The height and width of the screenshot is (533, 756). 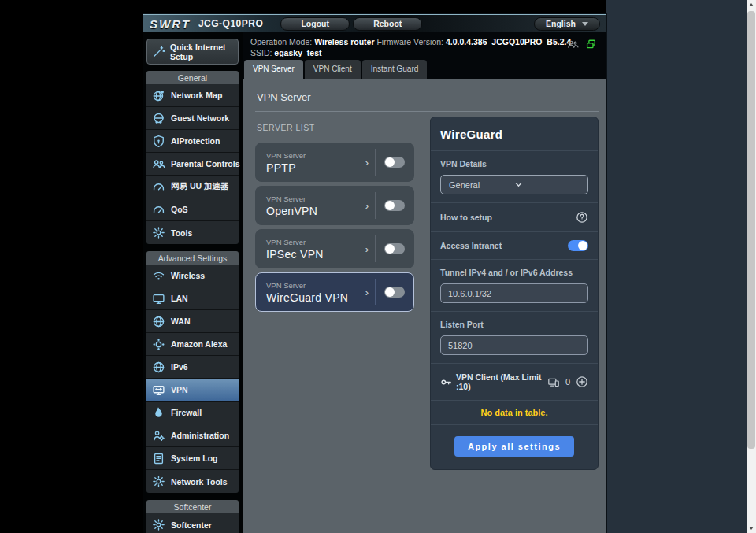 I want to click on sidebar-item-parental-controls: Parental Controls, so click(x=192, y=164).